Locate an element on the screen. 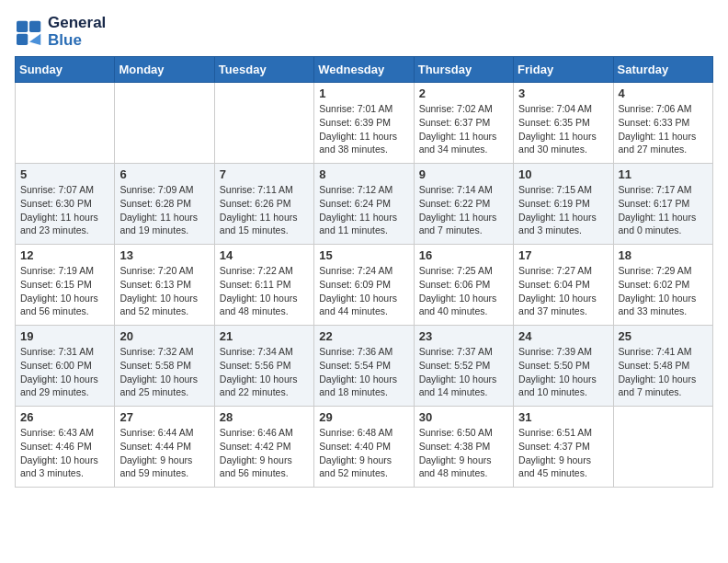 This screenshot has width=728, height=563. page-header: General Blue is located at coordinates (364, 31).